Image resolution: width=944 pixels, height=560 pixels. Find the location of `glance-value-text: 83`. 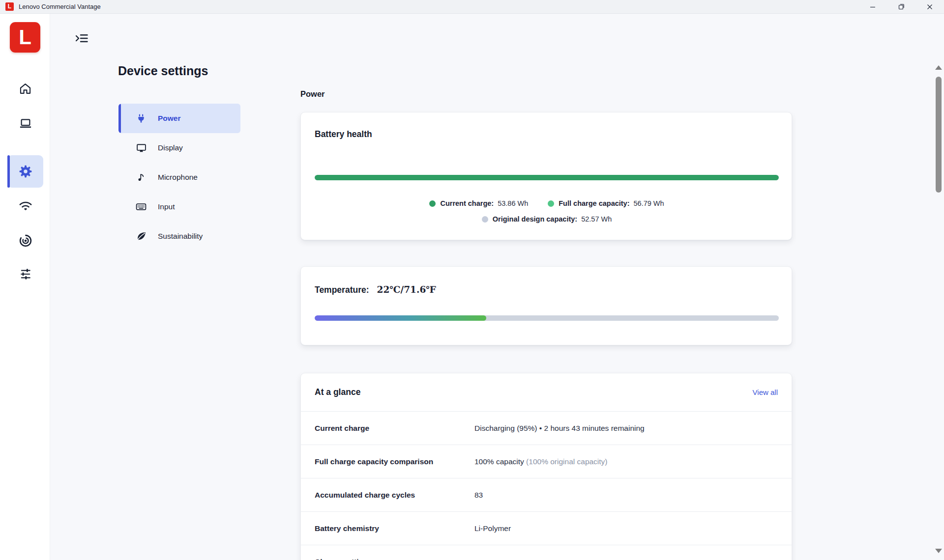

glance-value-text: 83 is located at coordinates (479, 495).